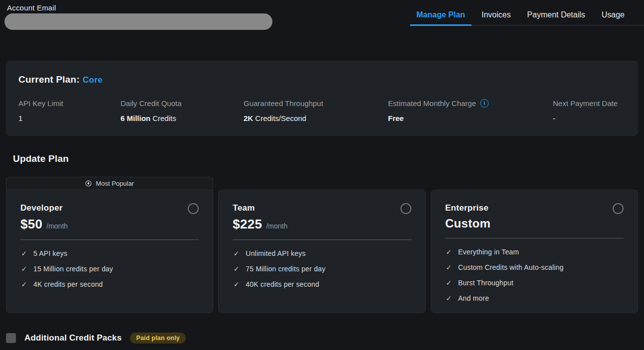  Describe the element at coordinates (322, 111) in the screenshot. I see `current-plan-stats: API Key Limit 1 Daily Credit Quota 6 Mil…` at that location.